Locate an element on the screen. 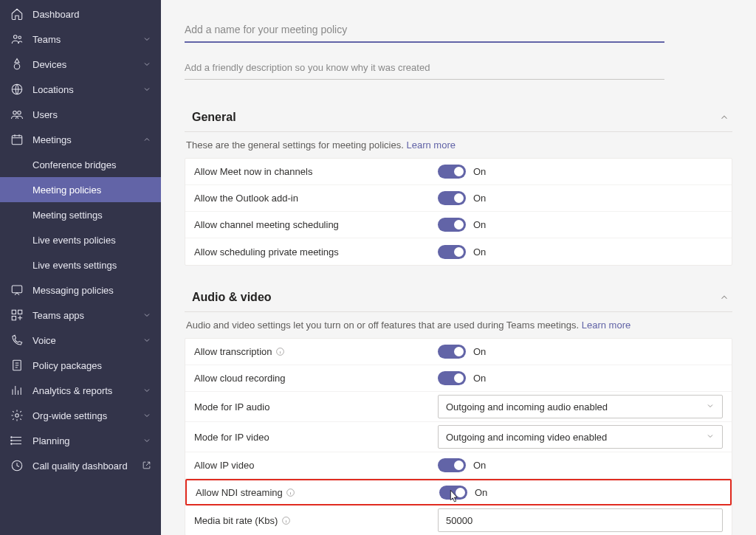 The width and height of the screenshot is (756, 535). toggle-cloud-recording is located at coordinates (452, 378).